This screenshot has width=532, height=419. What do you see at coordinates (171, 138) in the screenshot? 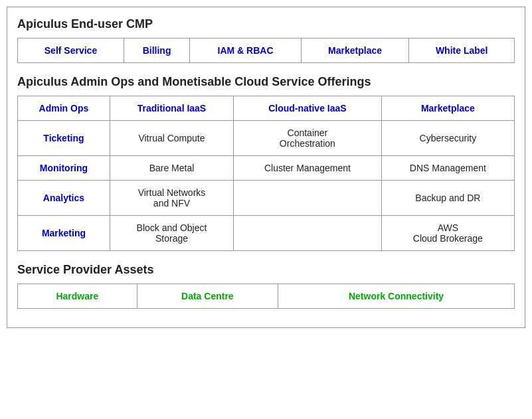
I see `adminops-cell-virtualcompute: Vitrual Compute` at bounding box center [171, 138].